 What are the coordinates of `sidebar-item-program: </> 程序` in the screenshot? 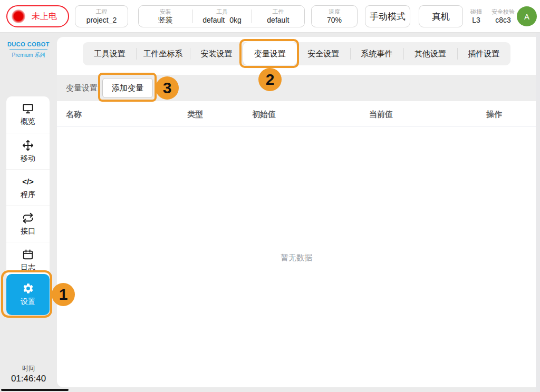 It's located at (28, 188).